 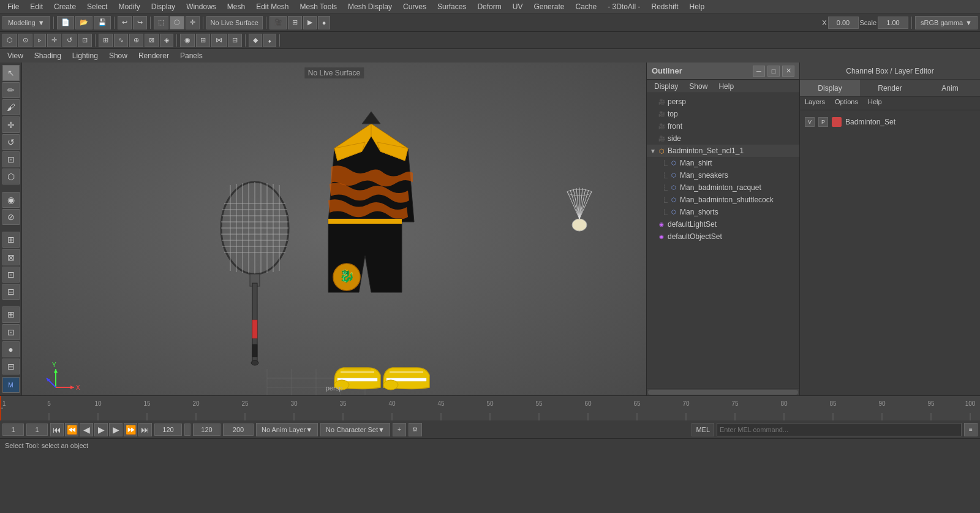 What do you see at coordinates (11, 177) in the screenshot?
I see `universal-tool: ⬡` at bounding box center [11, 177].